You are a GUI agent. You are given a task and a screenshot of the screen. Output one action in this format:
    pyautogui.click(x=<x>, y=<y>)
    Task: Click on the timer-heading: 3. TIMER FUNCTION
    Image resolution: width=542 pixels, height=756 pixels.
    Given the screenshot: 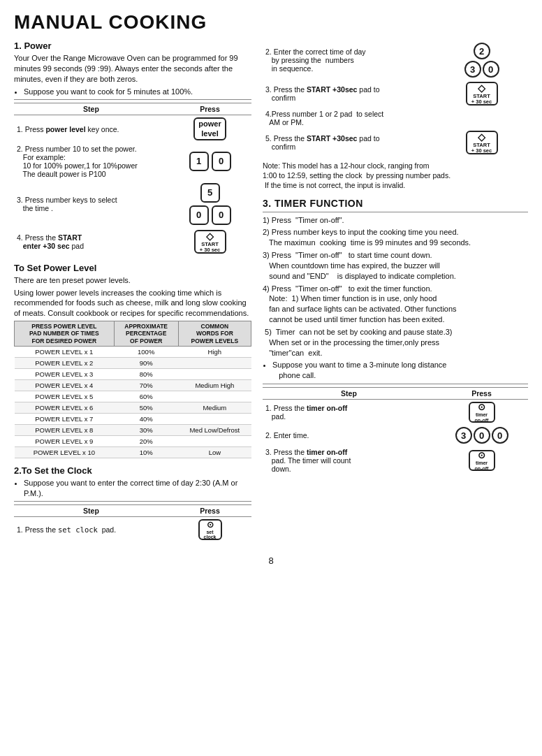 What is the action you would take?
    pyautogui.click(x=395, y=203)
    